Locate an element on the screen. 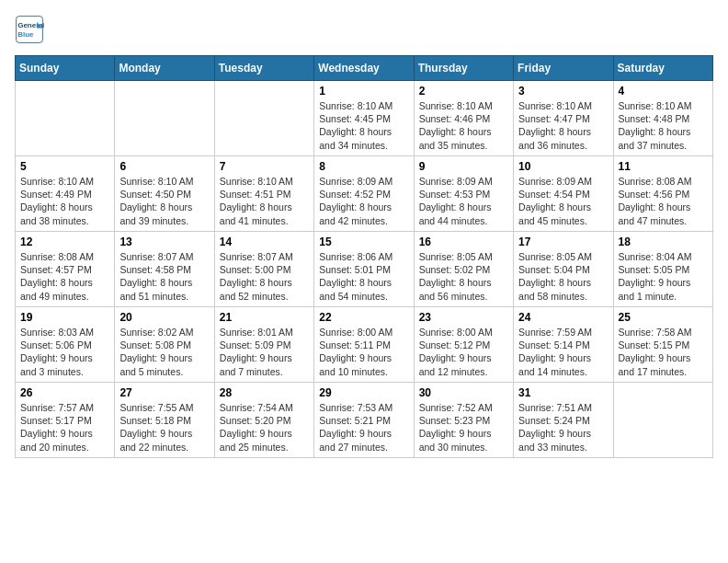  week-row-1: 1Sunrise: 8:10 AM Sunset: 4:45 PM Daylig… is located at coordinates (364, 119).